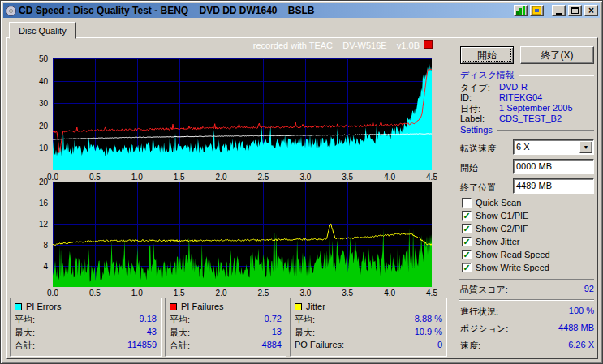 The image size is (603, 364). I want to click on speed-select-value: 6 X, so click(523, 147).